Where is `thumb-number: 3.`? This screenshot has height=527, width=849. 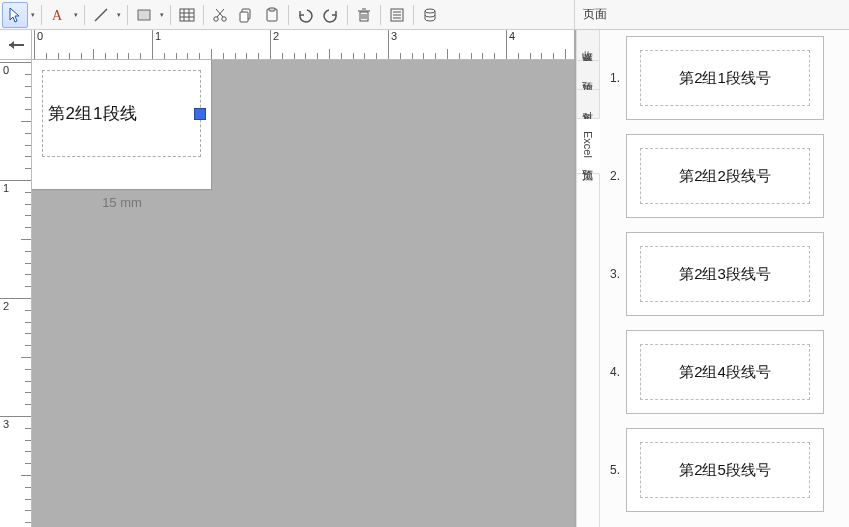
thumb-number: 3. is located at coordinates (615, 274).